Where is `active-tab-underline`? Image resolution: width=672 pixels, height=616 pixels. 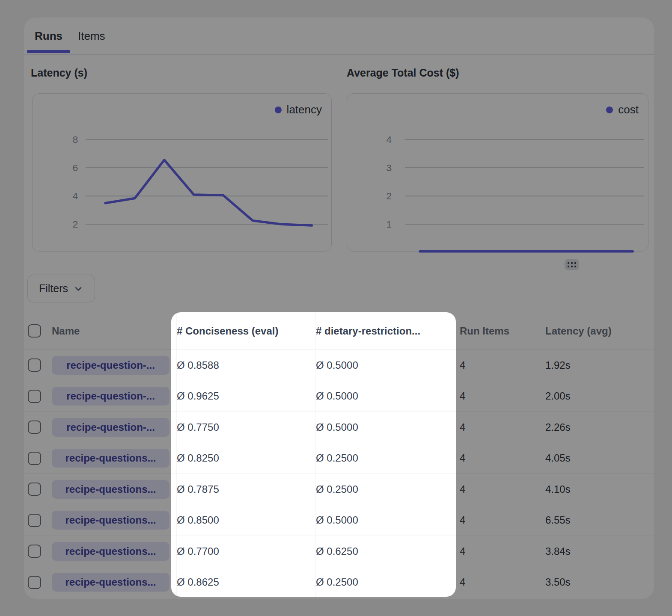 active-tab-underline is located at coordinates (49, 51).